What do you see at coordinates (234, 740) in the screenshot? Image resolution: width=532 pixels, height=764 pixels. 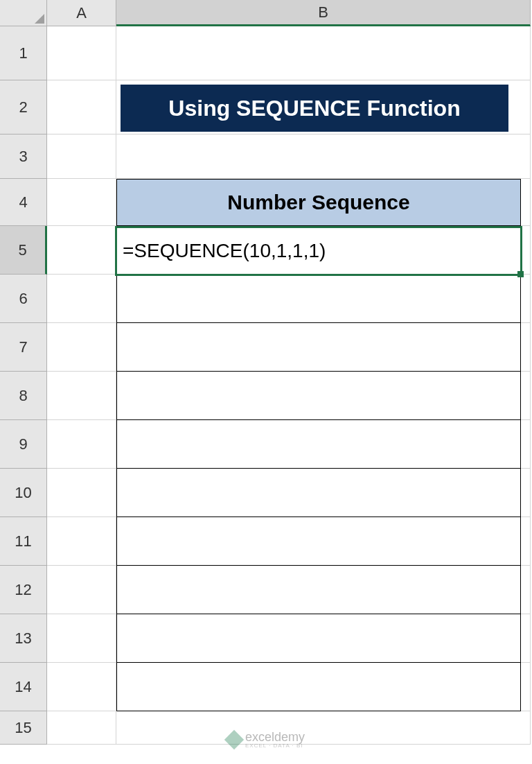 I see `watermark-logo-icon` at bounding box center [234, 740].